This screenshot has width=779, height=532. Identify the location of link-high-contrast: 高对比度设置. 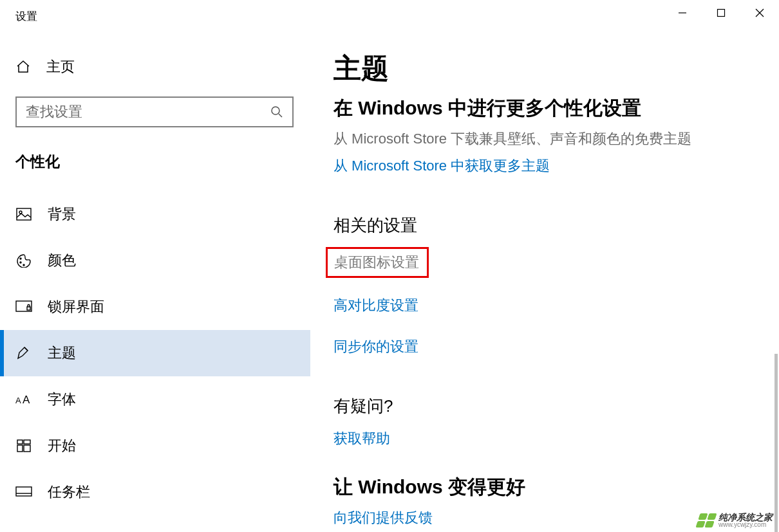
(556, 306).